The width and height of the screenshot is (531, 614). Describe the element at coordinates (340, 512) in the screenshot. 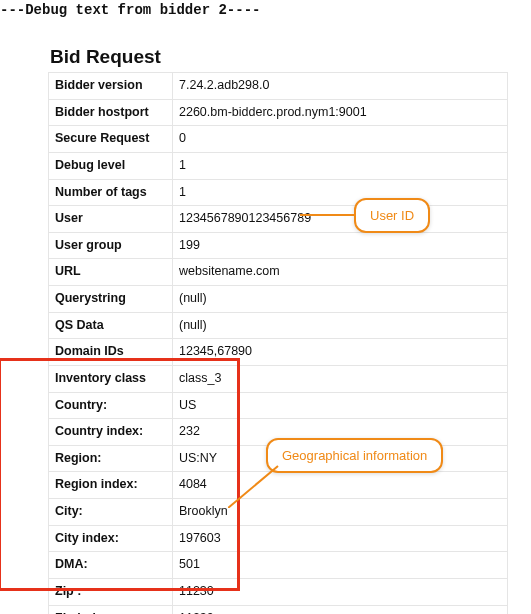

I see `row-value: Brooklyn` at that location.